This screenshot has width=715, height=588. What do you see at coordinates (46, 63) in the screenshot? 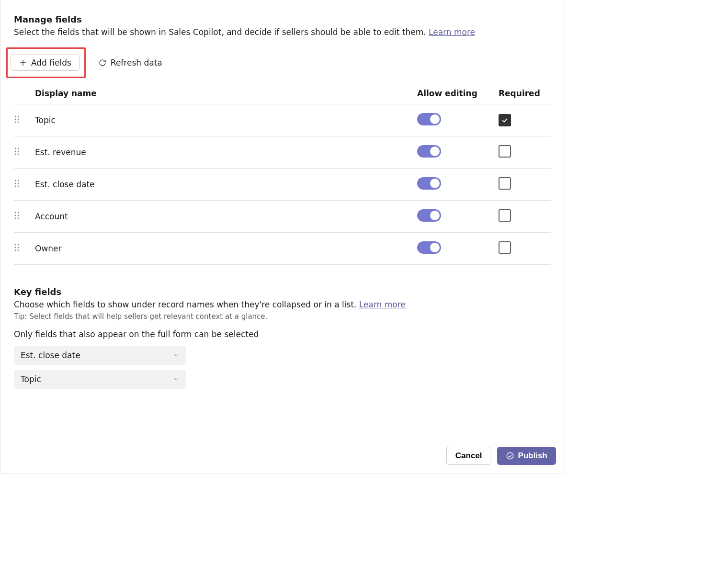
I see `add-fields-highlight: Add fields` at bounding box center [46, 63].